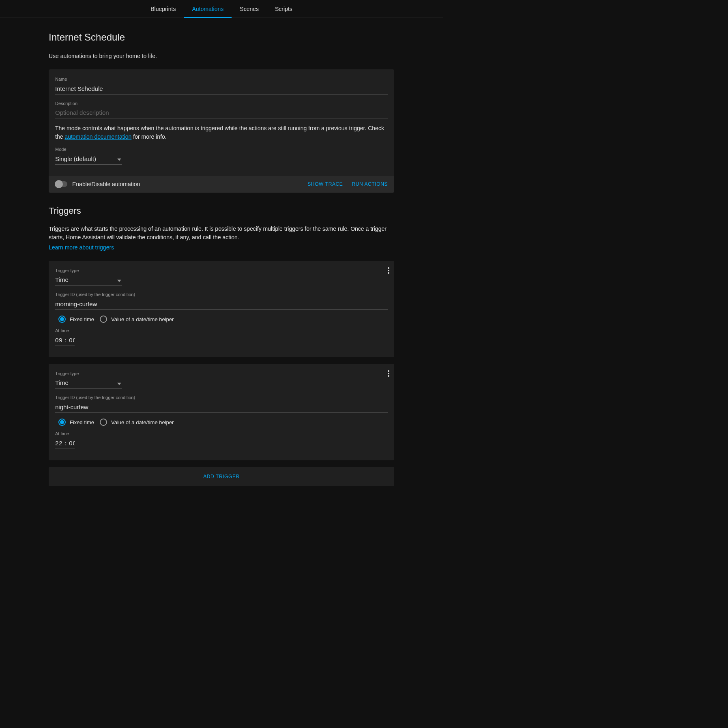  I want to click on mode-help-text: The mode controls what happens when the …, so click(221, 133).